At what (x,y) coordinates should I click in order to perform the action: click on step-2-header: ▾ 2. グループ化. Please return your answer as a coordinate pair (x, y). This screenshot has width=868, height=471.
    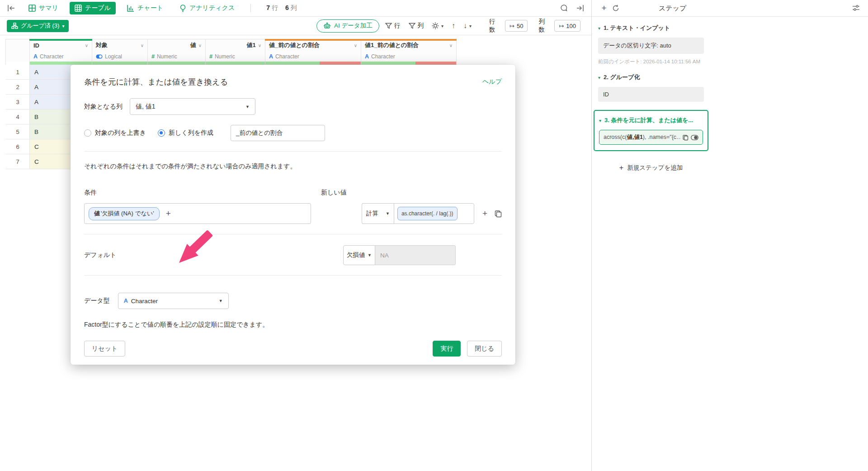
    Looking at the image, I should click on (651, 77).